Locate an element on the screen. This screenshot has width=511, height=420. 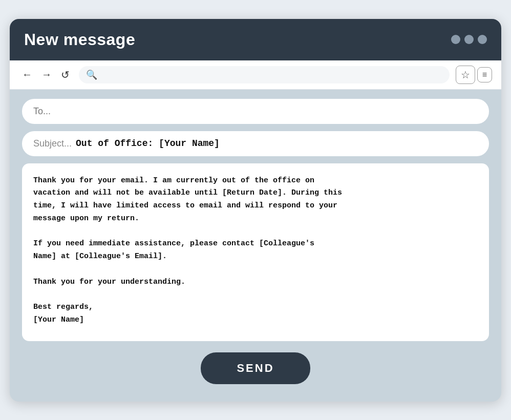
window-dots is located at coordinates (469, 39).